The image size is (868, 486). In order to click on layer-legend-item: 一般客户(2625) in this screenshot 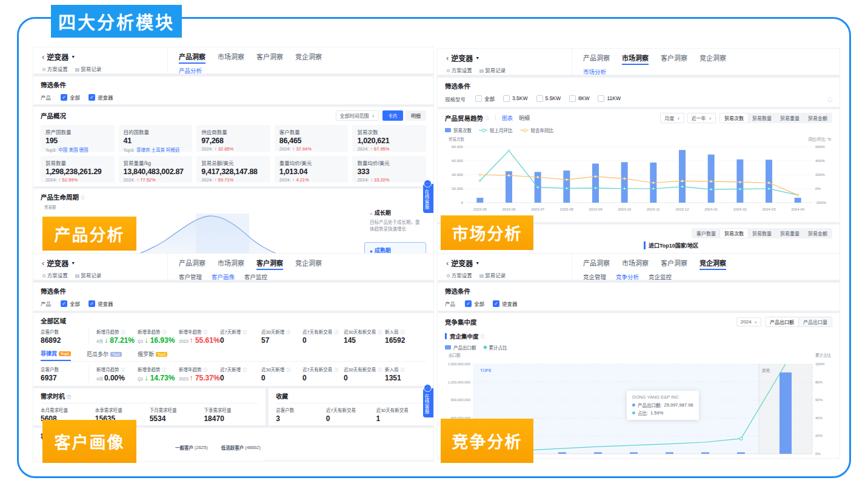, I will do `click(189, 448)`.